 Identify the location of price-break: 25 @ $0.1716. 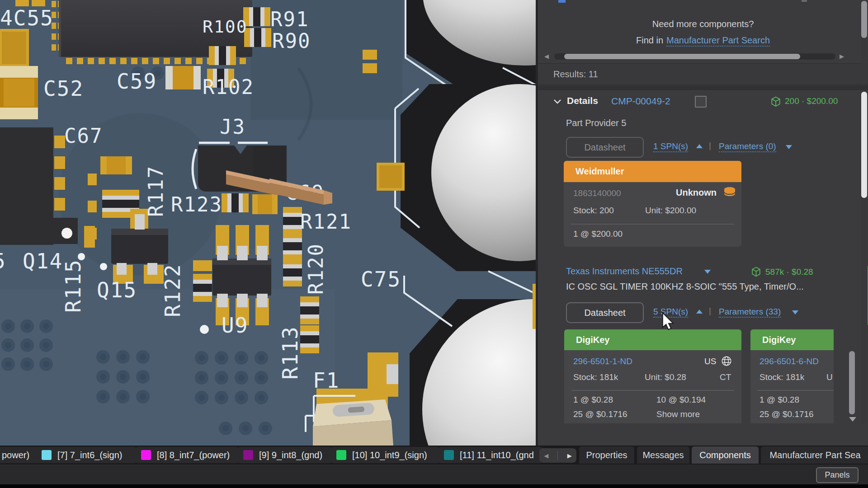
(600, 414).